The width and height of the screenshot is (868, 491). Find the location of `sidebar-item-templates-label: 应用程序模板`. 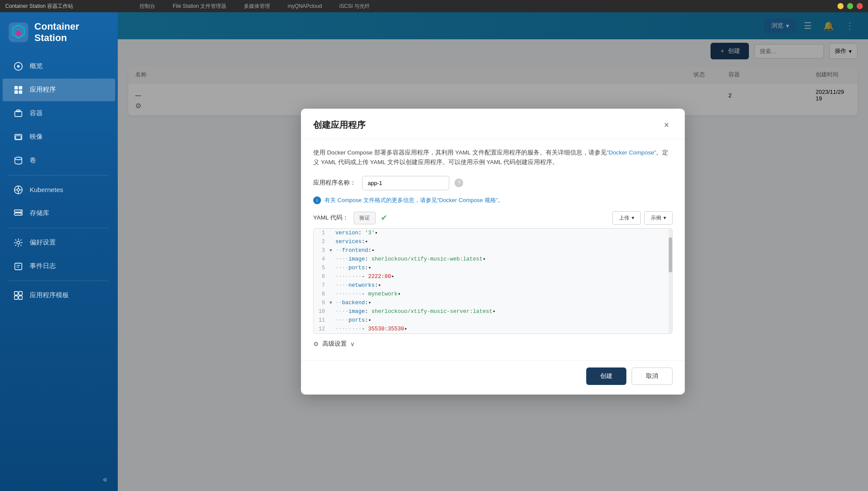

sidebar-item-templates-label: 应用程序模板 is located at coordinates (49, 295).